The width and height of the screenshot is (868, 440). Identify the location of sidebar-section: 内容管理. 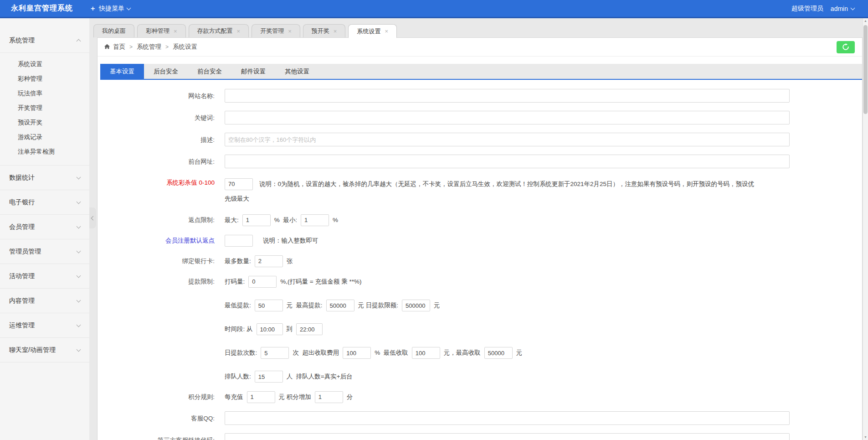
(45, 301).